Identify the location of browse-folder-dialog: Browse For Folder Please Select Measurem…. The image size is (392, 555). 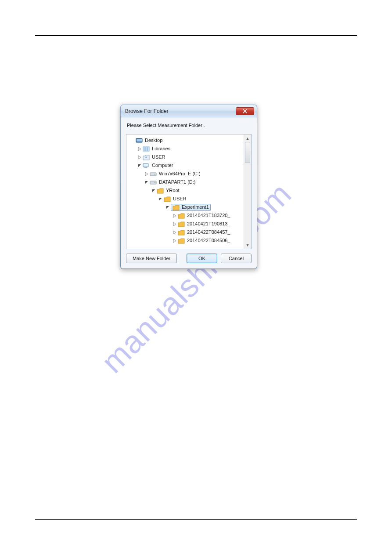
(189, 187).